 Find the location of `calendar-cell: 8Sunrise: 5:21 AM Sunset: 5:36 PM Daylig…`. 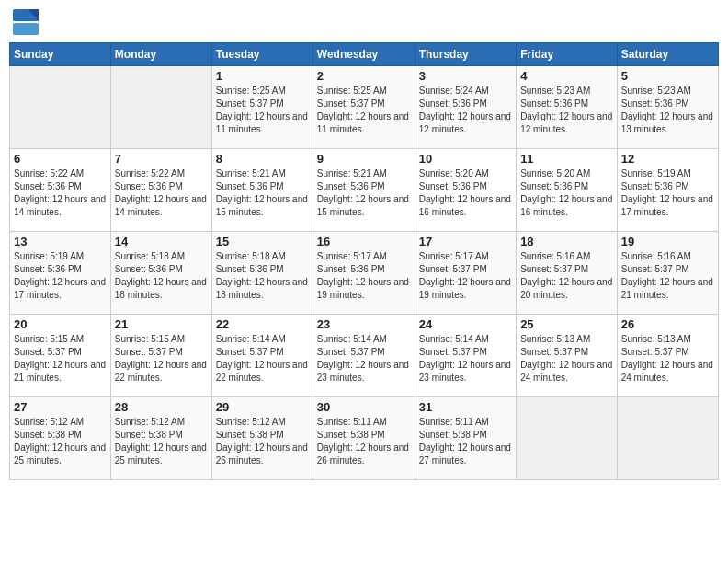

calendar-cell: 8Sunrise: 5:21 AM Sunset: 5:36 PM Daylig… is located at coordinates (262, 190).